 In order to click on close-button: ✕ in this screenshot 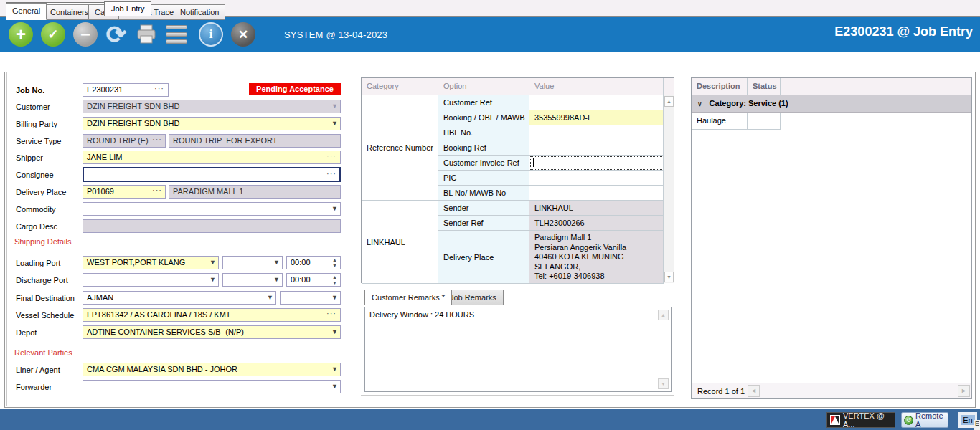, I will do `click(243, 34)`.